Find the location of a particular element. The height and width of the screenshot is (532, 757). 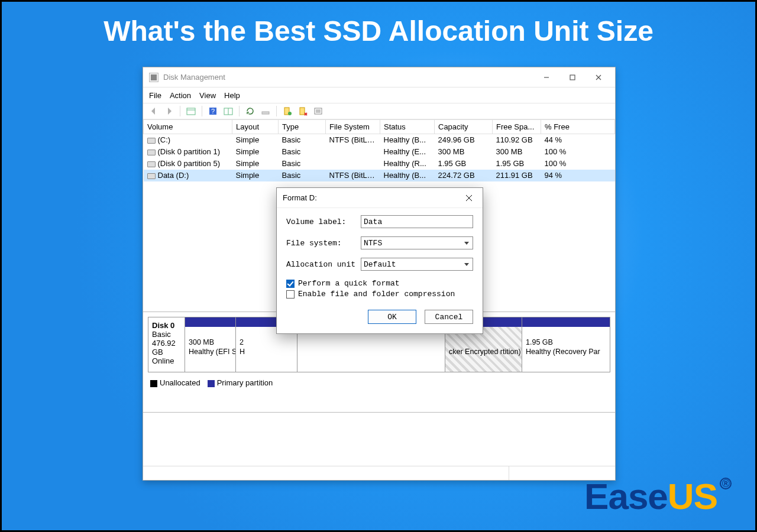

col-status: Status is located at coordinates (407, 127).